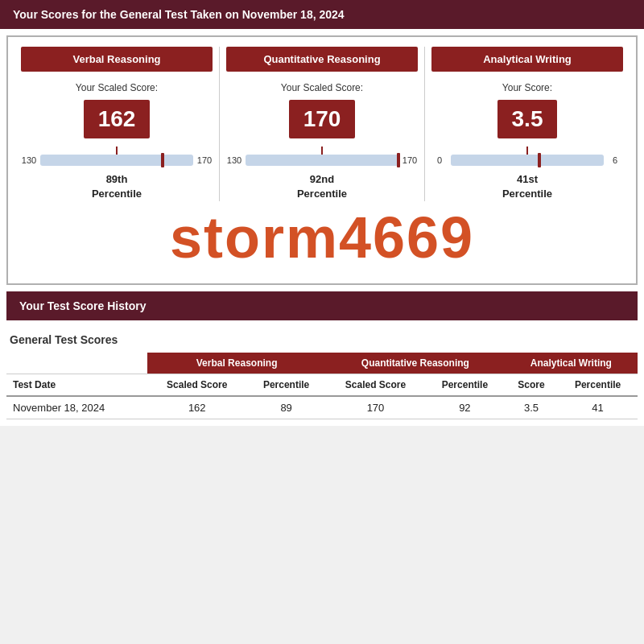 This screenshot has height=644, width=644. Describe the element at coordinates (322, 160) in the screenshot. I see `bar-track-quant` at that location.